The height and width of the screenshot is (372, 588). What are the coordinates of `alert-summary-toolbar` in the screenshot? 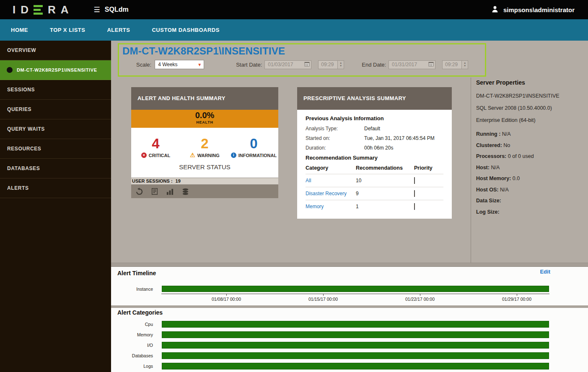 It's located at (205, 191).